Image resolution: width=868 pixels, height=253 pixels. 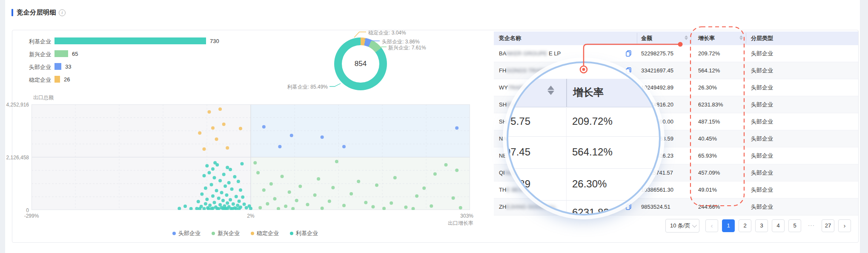 What do you see at coordinates (647, 38) in the screenshot?
I see `column-header: 金额` at bounding box center [647, 38].